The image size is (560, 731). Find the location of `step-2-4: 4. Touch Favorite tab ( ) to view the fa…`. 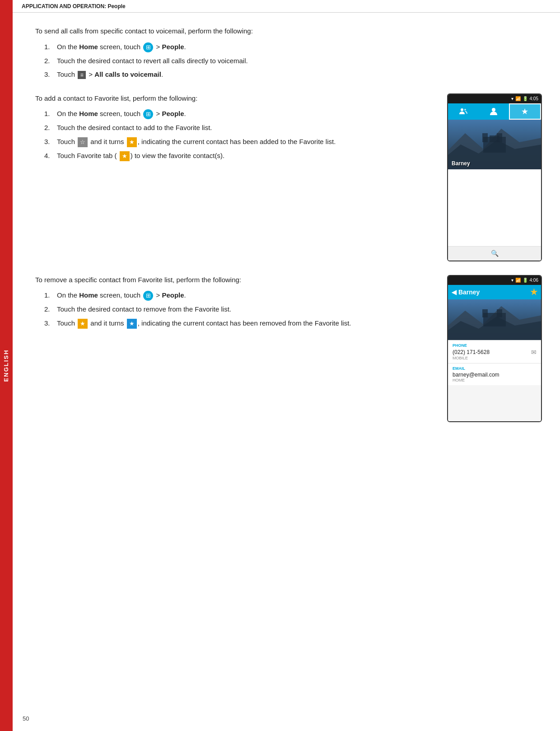

step-2-4: 4. Touch Favorite tab ( ) to view the fa… is located at coordinates (241, 156).